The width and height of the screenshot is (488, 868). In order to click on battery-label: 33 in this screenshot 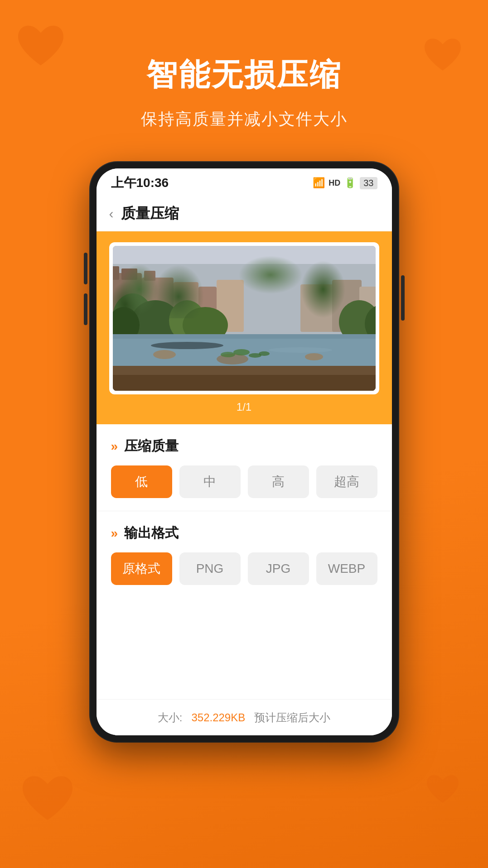, I will do `click(368, 183)`.